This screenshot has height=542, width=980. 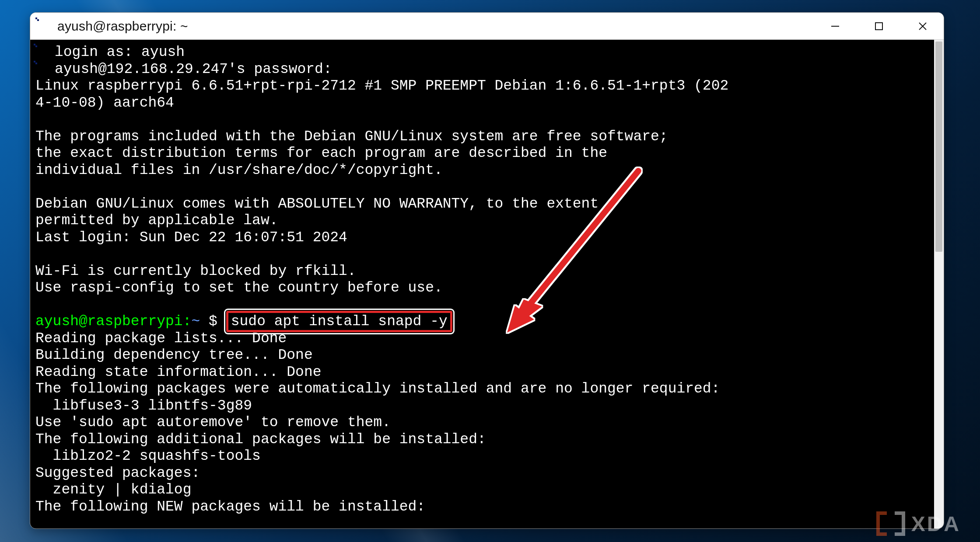 I want to click on window-title: ayush@raspberrypi: ~, so click(x=122, y=26).